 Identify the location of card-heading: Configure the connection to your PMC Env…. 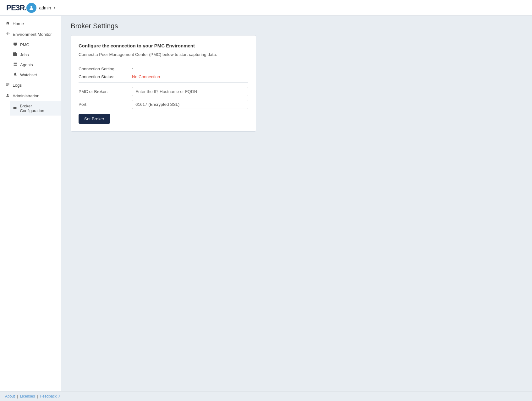
(163, 46).